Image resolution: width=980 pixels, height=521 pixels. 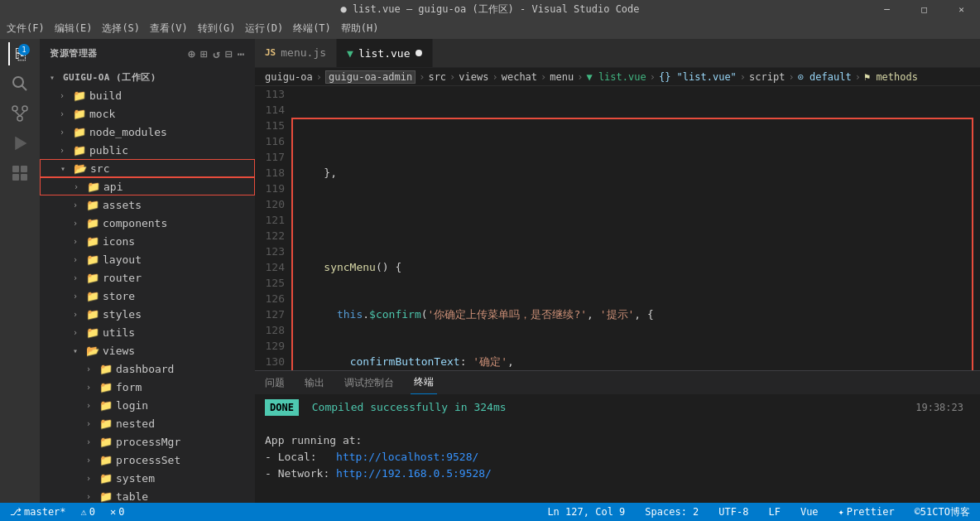 What do you see at coordinates (824, 77) in the screenshot?
I see `breadcrumb-default: ⊙ default` at bounding box center [824, 77].